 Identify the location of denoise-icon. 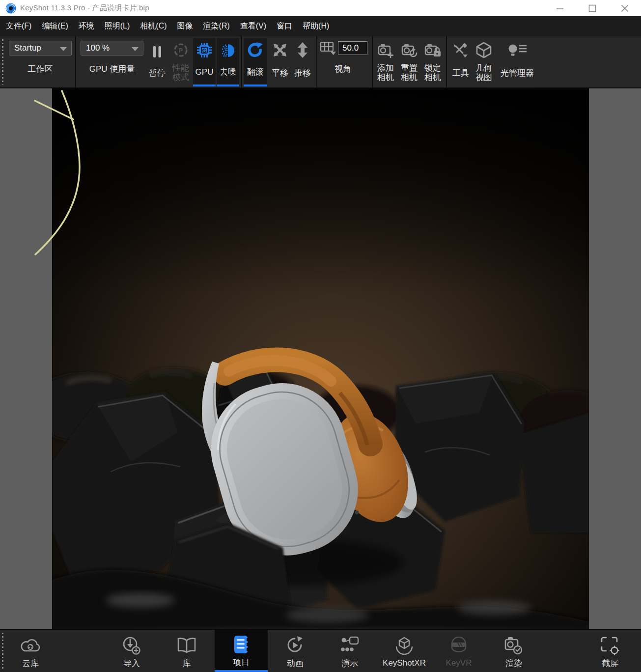
(228, 50).